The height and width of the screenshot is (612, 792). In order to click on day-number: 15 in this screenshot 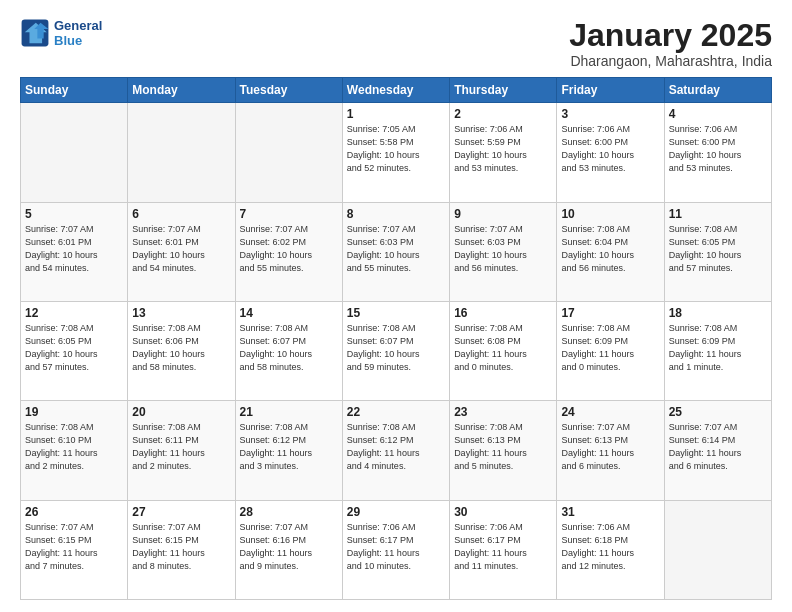, I will do `click(396, 313)`.